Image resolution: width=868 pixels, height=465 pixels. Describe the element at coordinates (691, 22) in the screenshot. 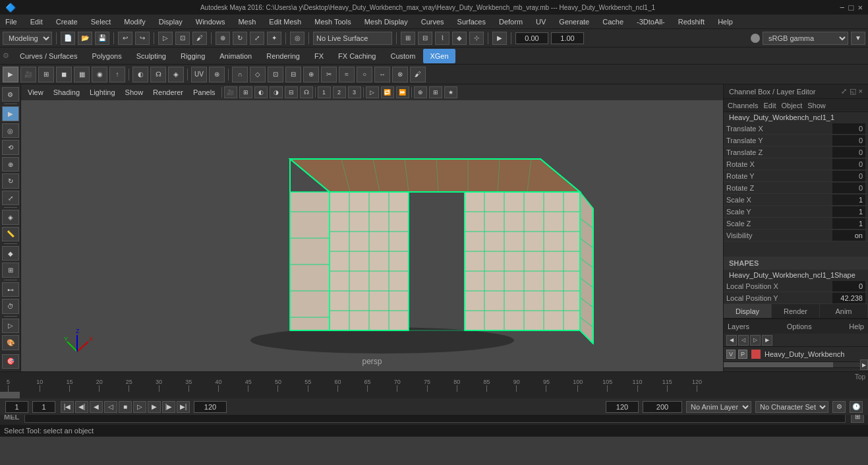

I see `menu-item-redshift: Redshift` at that location.